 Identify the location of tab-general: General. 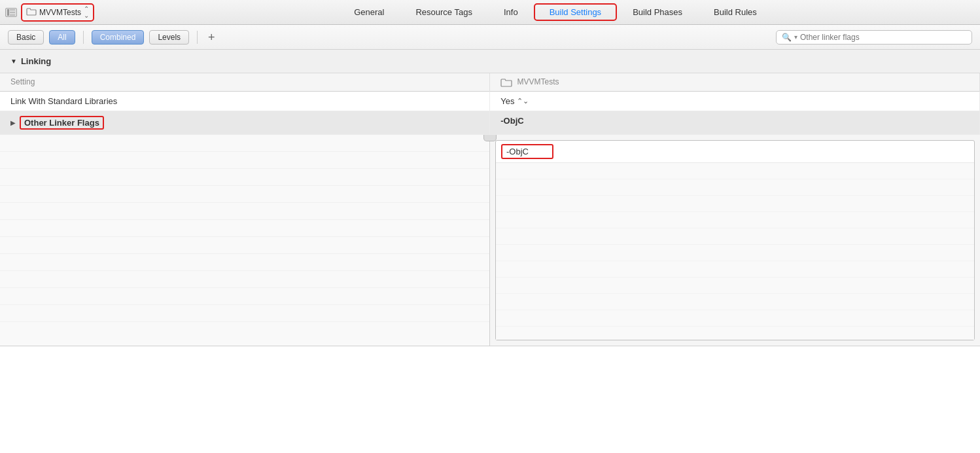
(369, 12).